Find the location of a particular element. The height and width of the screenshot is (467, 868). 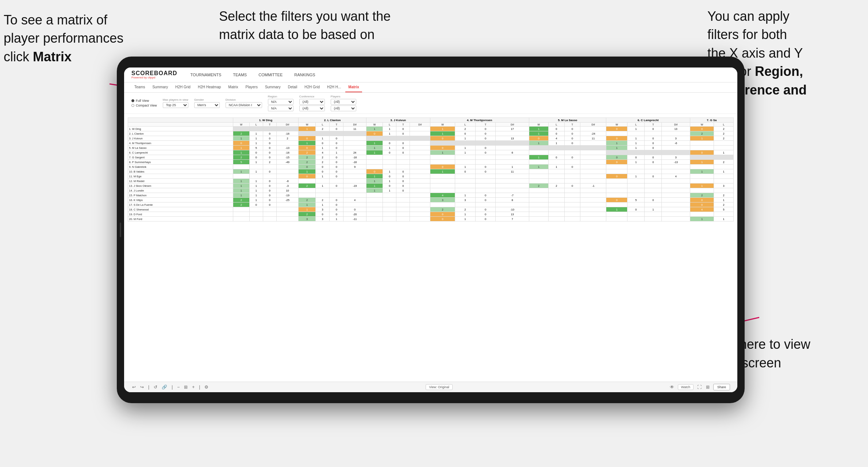

watch-label: Watch is located at coordinates (685, 387).